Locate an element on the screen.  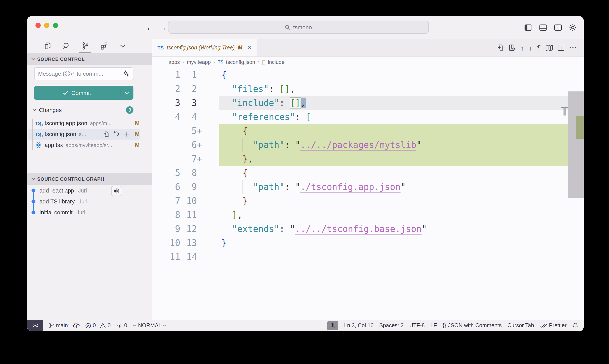
zoom-status-item is located at coordinates (333, 325).